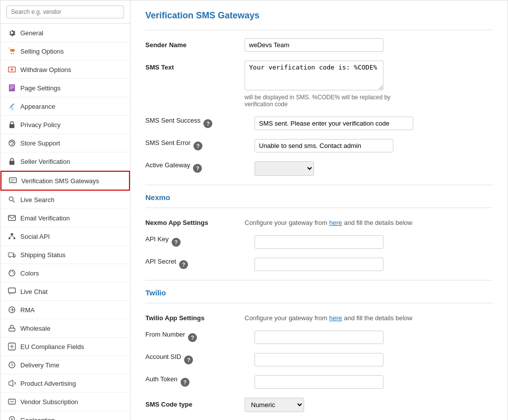 The image size is (508, 420). What do you see at coordinates (38, 106) in the screenshot?
I see `sidebar-item-label: Appearance` at bounding box center [38, 106].